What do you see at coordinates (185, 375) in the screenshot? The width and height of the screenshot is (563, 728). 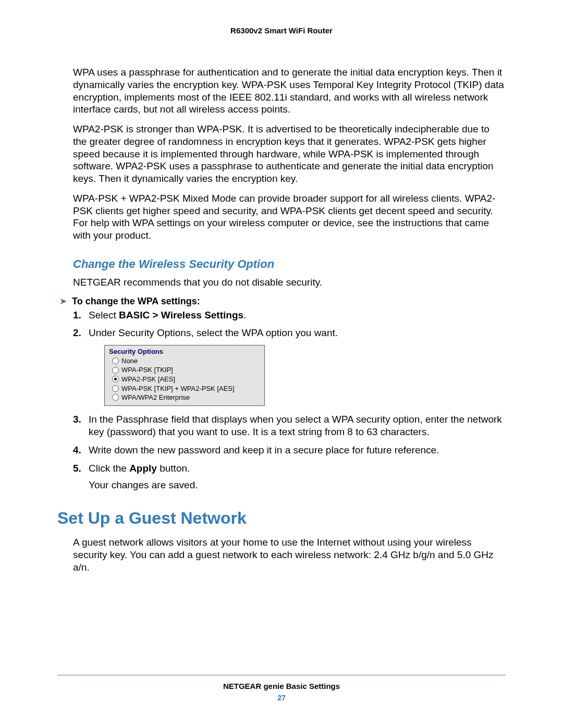 I see `security-options-panel: Security Options None WPA-PSK [TKIP] WPA…` at bounding box center [185, 375].